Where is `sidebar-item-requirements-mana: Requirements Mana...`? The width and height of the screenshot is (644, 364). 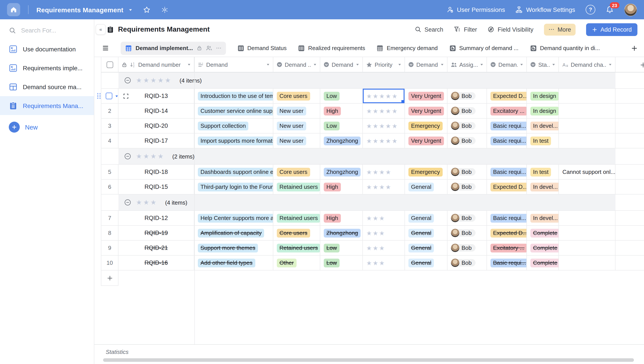 sidebar-item-requirements-mana: Requirements Mana... is located at coordinates (47, 106).